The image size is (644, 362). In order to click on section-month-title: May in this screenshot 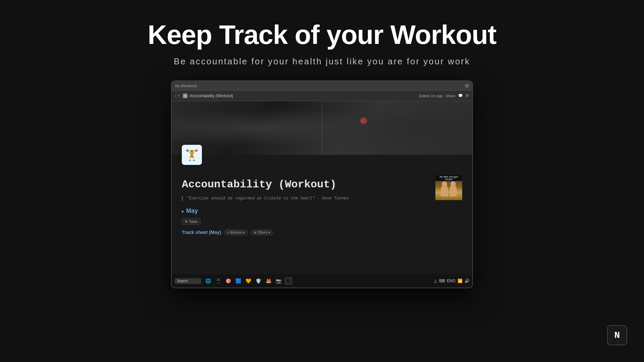, I will do `click(192, 211)`.